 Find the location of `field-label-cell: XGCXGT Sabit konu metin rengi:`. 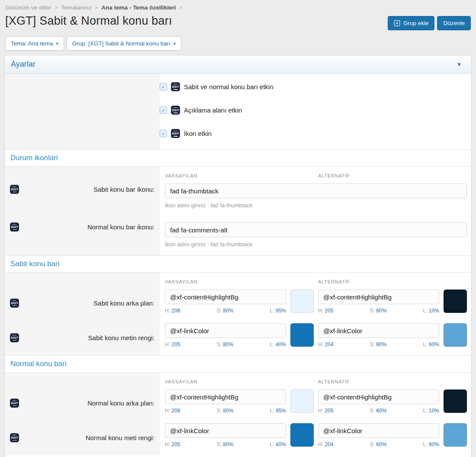

field-label-cell: XGCXGT Sabit konu metin rengi: is located at coordinates (82, 338).